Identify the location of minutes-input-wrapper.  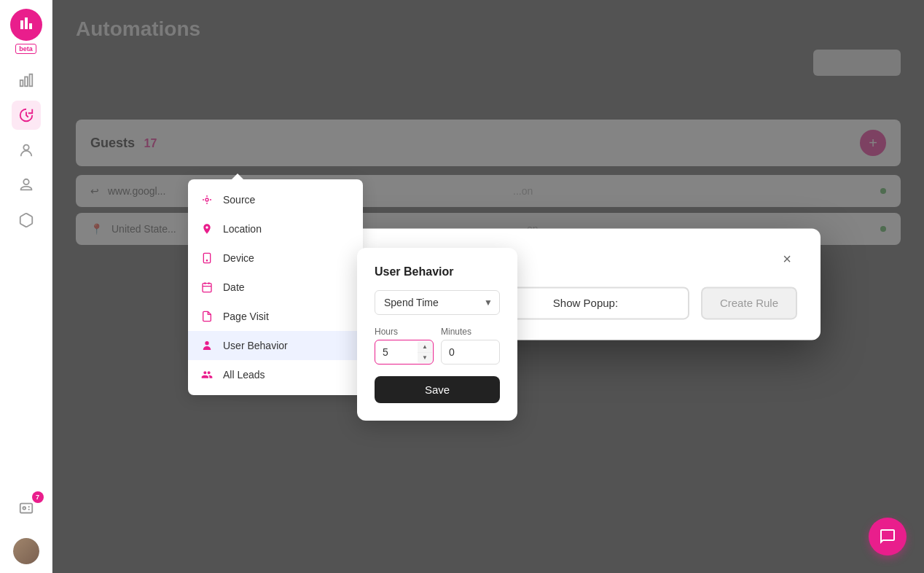
(471, 352).